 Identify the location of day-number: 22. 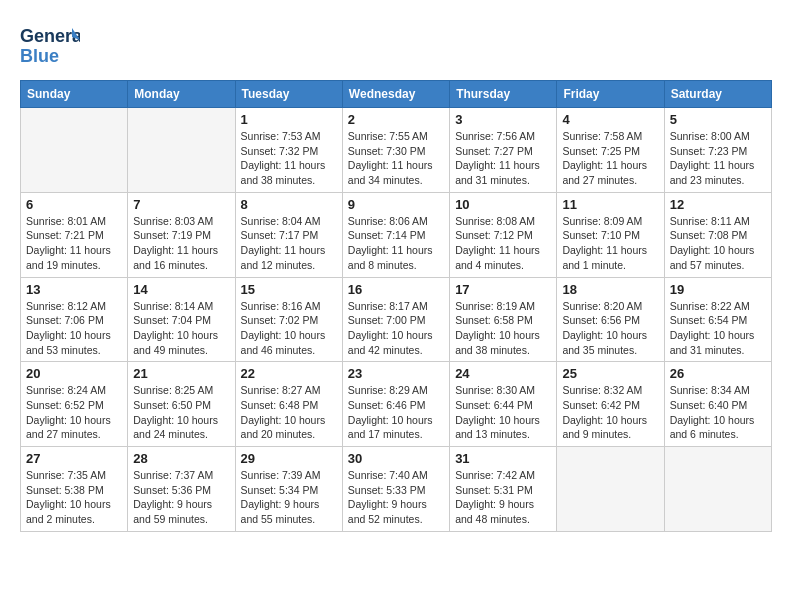
(289, 374).